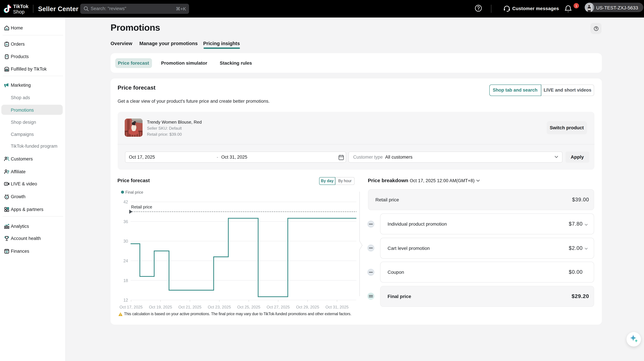 The width and height of the screenshot is (644, 361). What do you see at coordinates (249, 307) in the screenshot?
I see `svg-text: Oct 25, 2025` at bounding box center [249, 307].